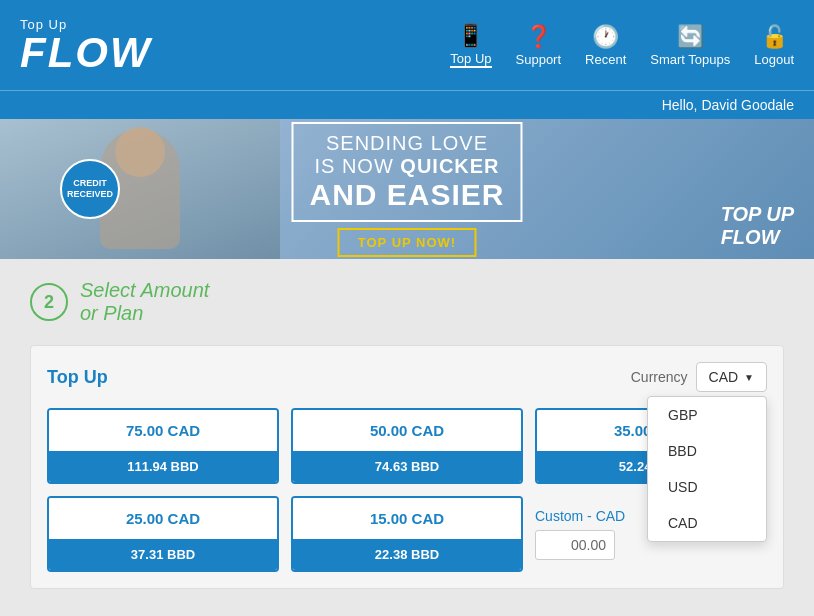 This screenshot has width=814, height=616. Describe the element at coordinates (407, 446) in the screenshot. I see `amount-card-50: 50.00 CAD 74.63 BBD` at that location.